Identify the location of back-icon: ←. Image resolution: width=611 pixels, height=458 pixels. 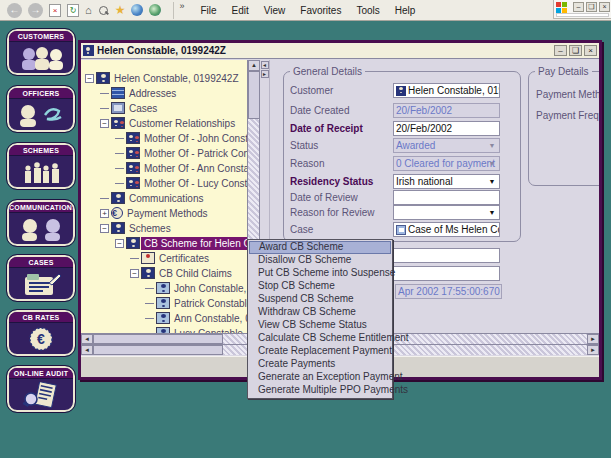
(14, 10).